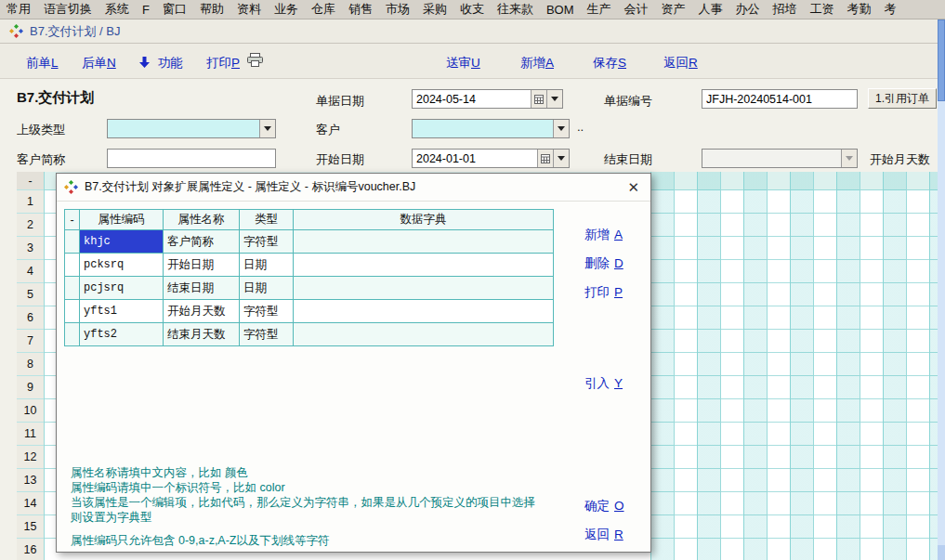 This screenshot has height=560, width=945. What do you see at coordinates (30, 527) in the screenshot?
I see `row-number: 15` at bounding box center [30, 527].